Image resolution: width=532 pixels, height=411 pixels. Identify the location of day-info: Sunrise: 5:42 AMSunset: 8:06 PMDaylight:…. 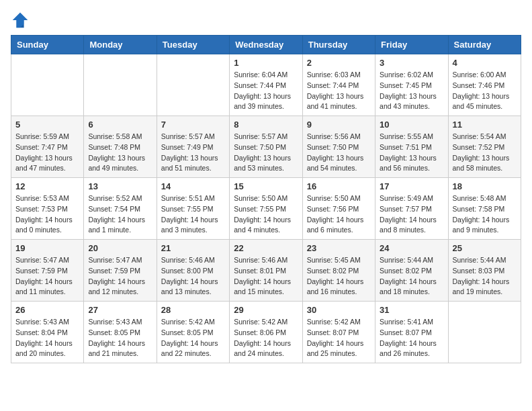
(266, 338).